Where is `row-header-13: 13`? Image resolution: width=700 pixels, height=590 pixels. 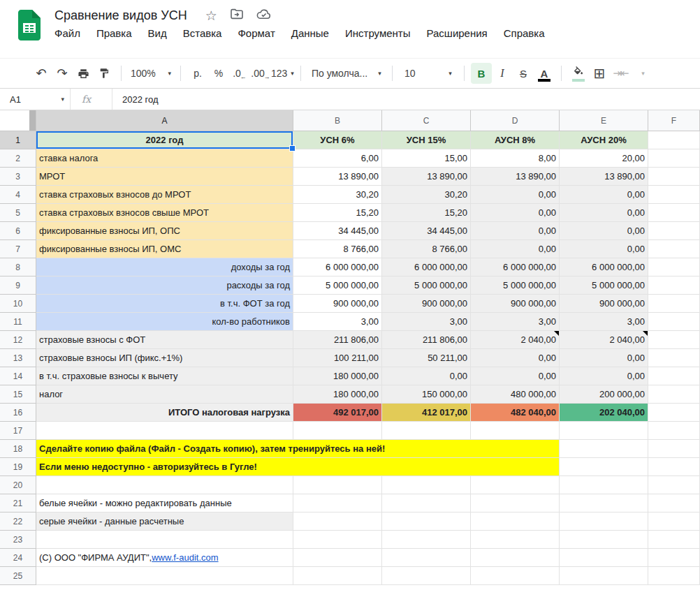 row-header-13: 13 is located at coordinates (18, 358).